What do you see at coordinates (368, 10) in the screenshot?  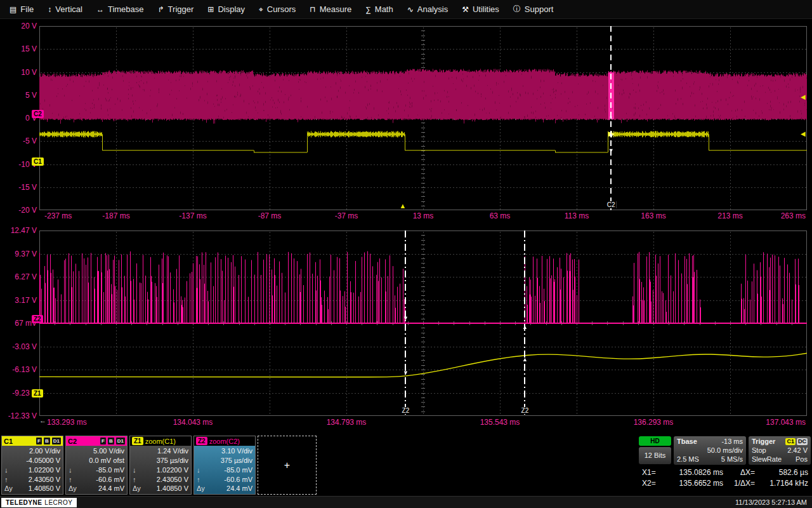 I see `math-icon: ∑` at bounding box center [368, 10].